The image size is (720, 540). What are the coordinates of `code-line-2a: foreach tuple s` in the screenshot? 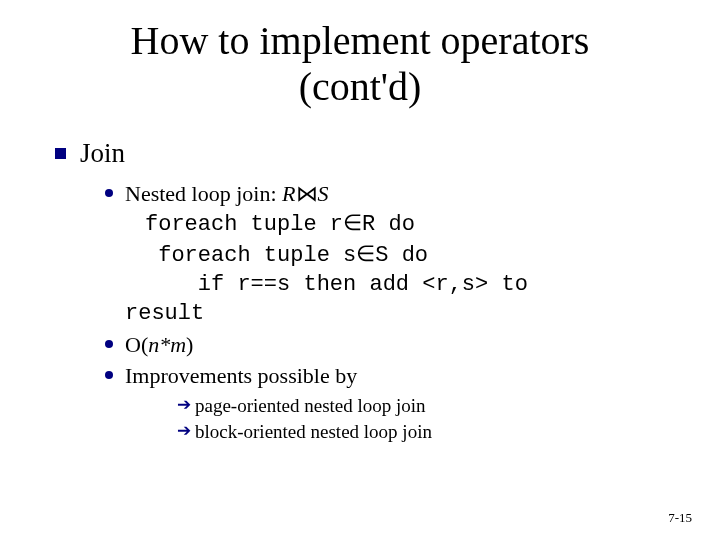 It's located at (250, 256).